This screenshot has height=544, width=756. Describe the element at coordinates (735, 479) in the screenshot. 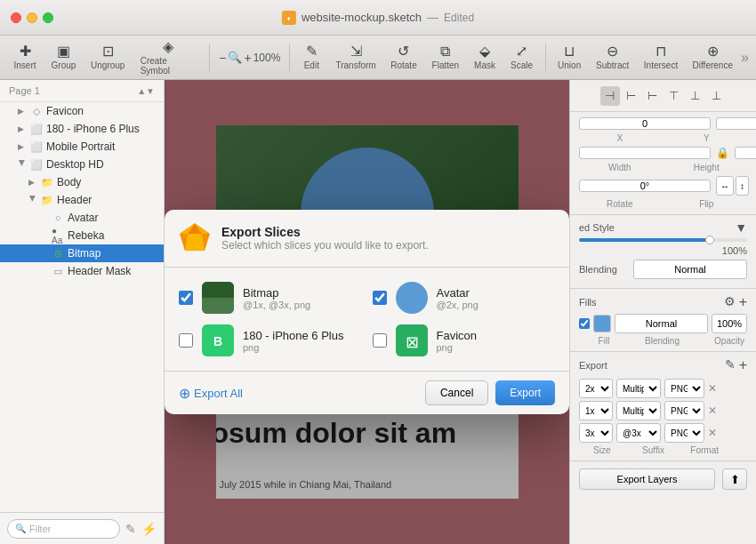

I see `share-button: ⬆` at that location.